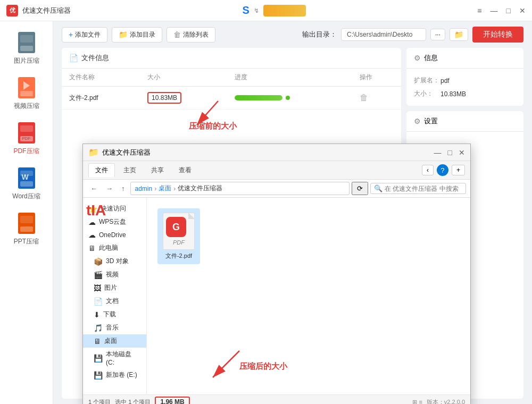 Image resolution: width=532 pixels, height=404 pixels. What do you see at coordinates (179, 242) in the screenshot?
I see `pdf-type-label: PDF` at bounding box center [179, 242].